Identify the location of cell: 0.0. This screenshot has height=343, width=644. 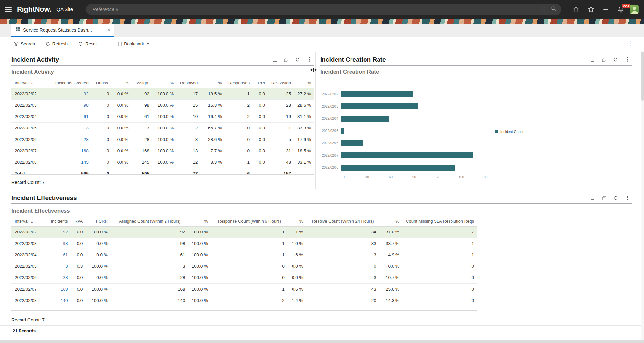
(261, 105).